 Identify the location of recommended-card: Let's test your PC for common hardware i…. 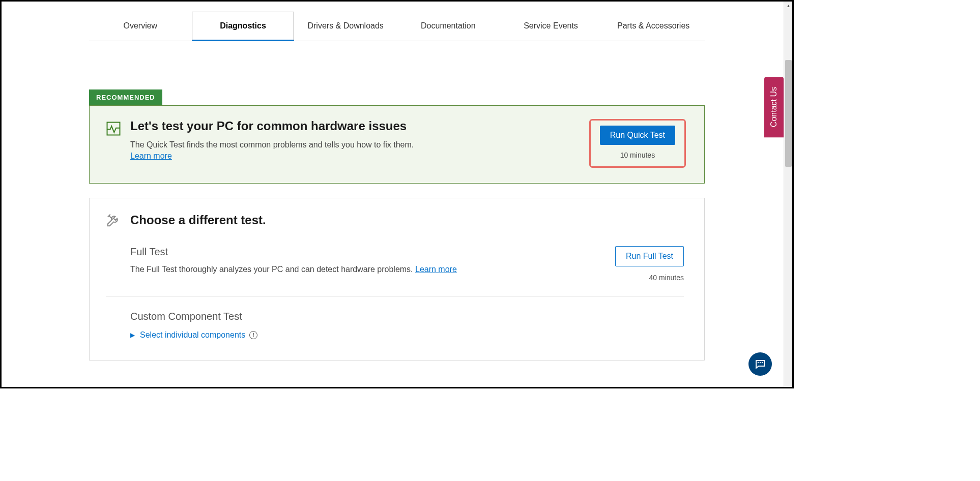
(397, 144).